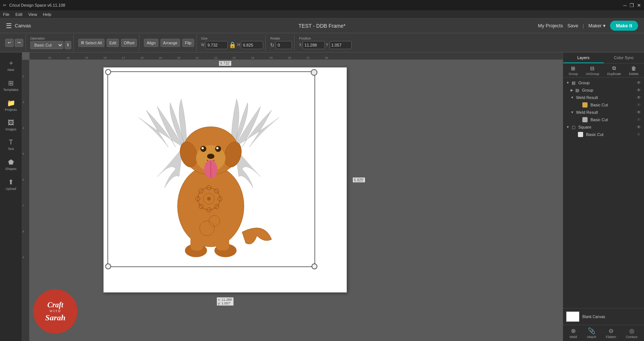 The width and height of the screenshot is (644, 341). Describe the element at coordinates (322, 5) in the screenshot. I see `title-bar: ✂ Cricut Design Space v6.11.108 ─ ❐ ✕` at that location.